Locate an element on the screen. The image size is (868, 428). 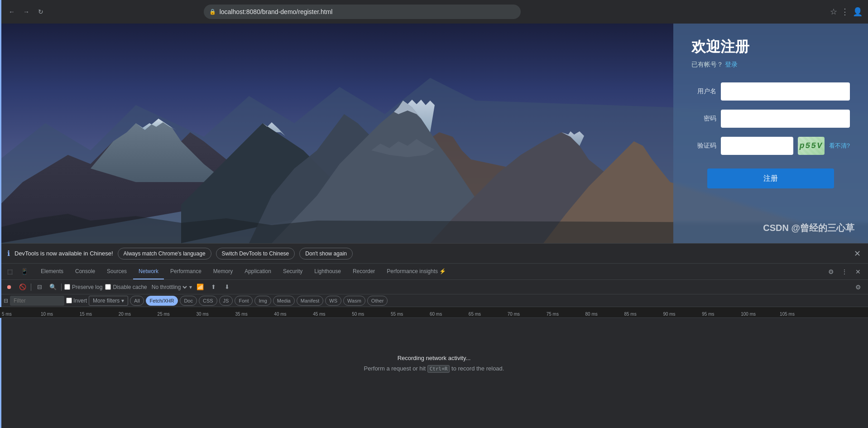
register-title: 欢迎注册 is located at coordinates (720, 47).